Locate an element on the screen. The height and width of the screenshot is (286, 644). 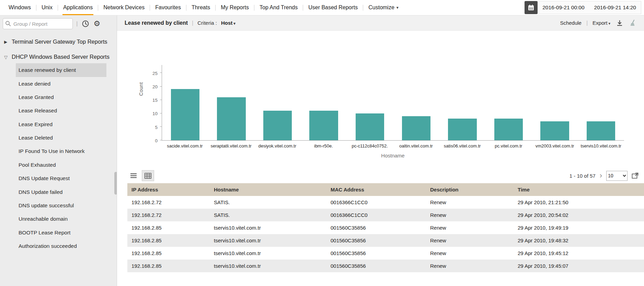
bar-oaltin-vitel-com-tr is located at coordinates (416, 128).